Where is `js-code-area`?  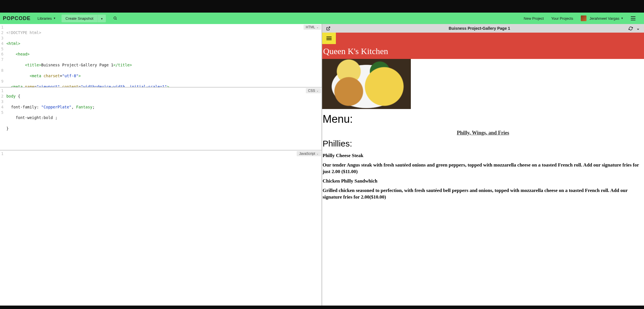
js-code-area is located at coordinates (6, 154).